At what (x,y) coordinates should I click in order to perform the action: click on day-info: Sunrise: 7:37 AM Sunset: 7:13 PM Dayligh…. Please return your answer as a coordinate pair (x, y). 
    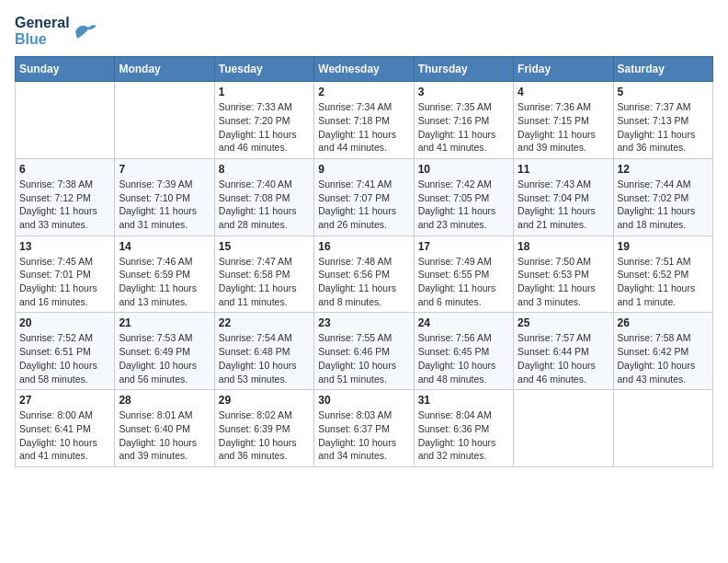
    Looking at the image, I should click on (664, 127).